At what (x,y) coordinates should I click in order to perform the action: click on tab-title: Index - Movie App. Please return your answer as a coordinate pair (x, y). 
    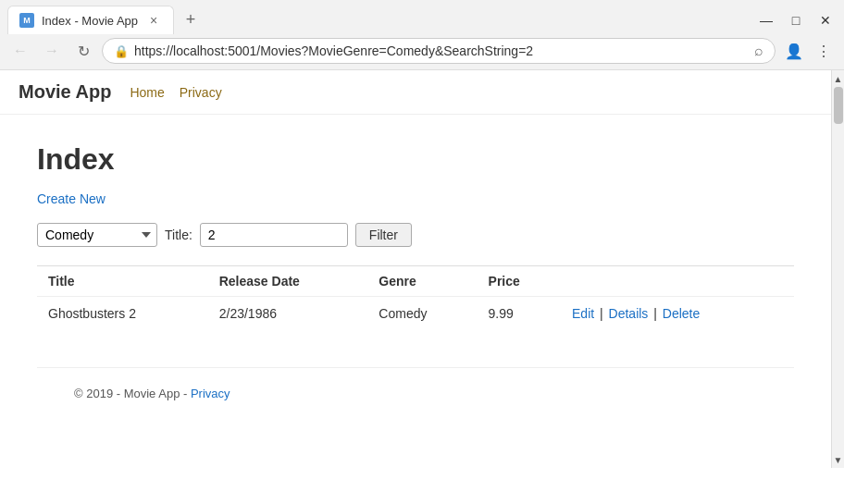
    Looking at the image, I should click on (90, 20).